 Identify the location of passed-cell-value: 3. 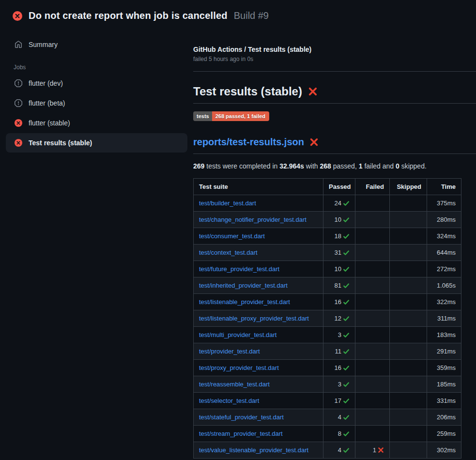
(340, 335).